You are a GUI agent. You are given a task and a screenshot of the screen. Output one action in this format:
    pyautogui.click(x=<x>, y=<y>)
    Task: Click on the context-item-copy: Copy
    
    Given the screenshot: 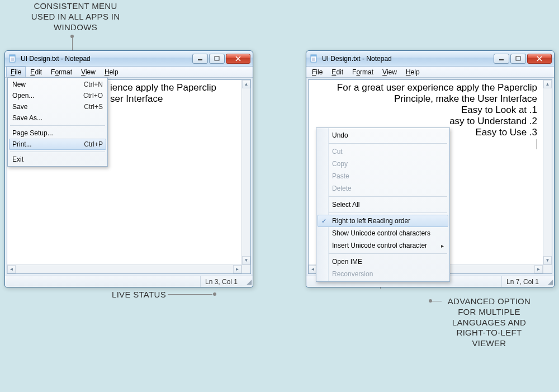 What is the action you would take?
    pyautogui.click(x=383, y=164)
    